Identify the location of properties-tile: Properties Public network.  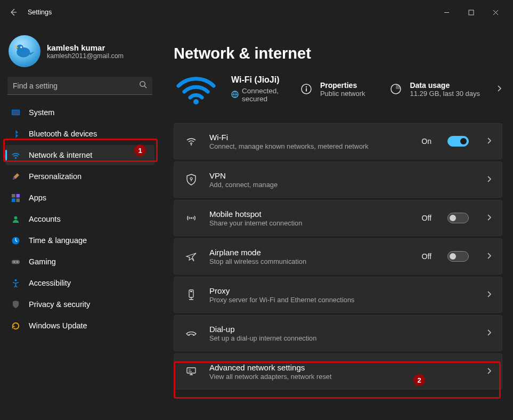
(332, 90).